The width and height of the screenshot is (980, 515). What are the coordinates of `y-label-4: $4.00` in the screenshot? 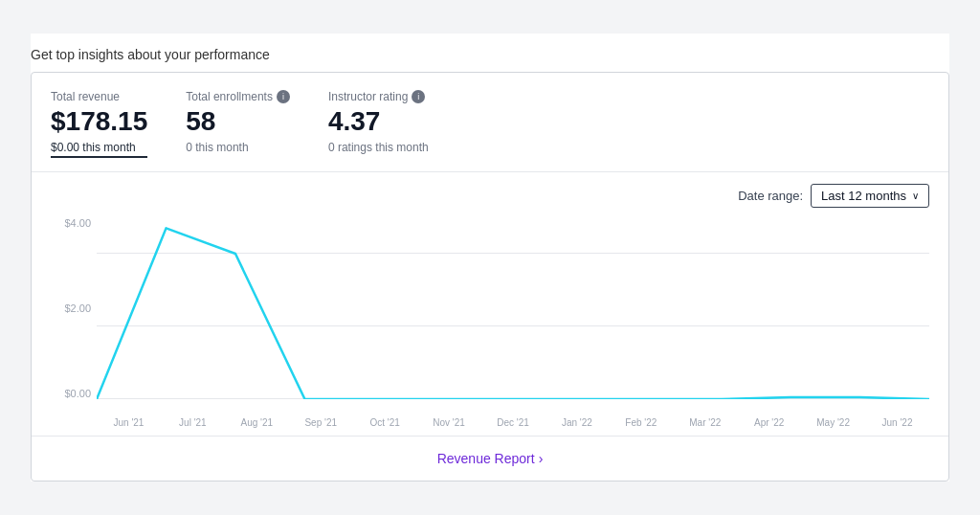 It's located at (74, 223).